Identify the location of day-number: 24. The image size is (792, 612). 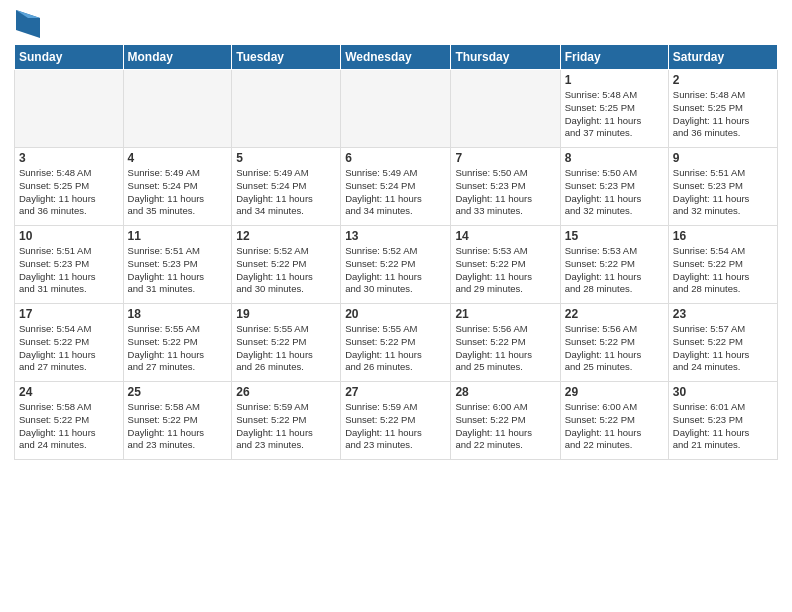
(69, 392).